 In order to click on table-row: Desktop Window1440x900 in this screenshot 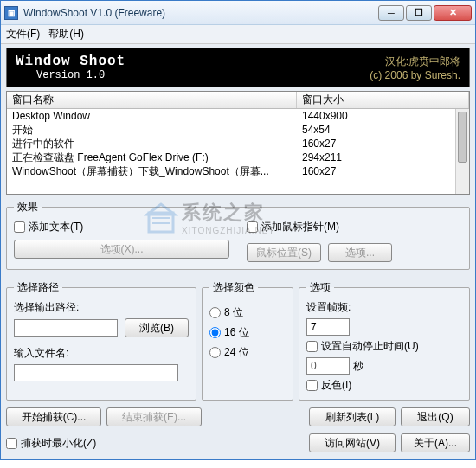, I will do `click(238, 116)`.